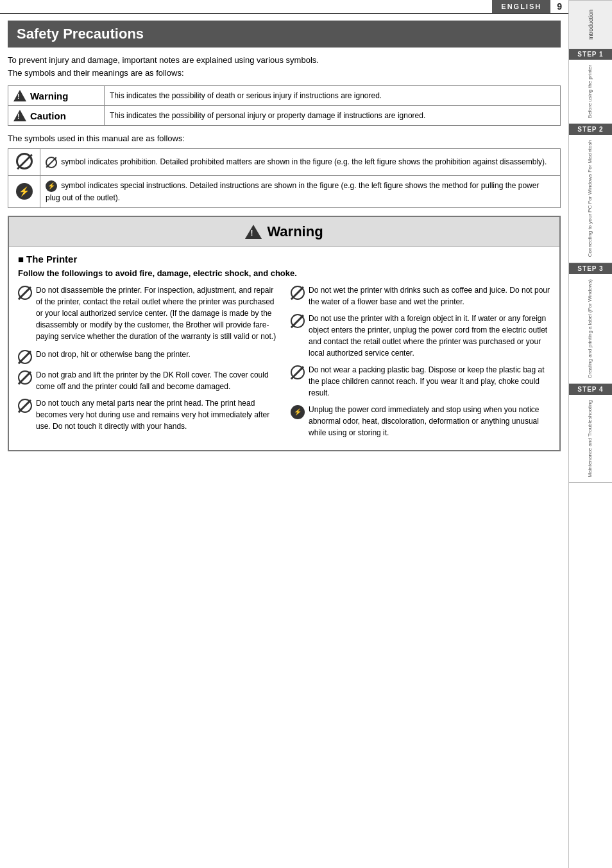  Describe the element at coordinates (284, 34) in the screenshot. I see `page-title-box: Safety Precautions` at that location.